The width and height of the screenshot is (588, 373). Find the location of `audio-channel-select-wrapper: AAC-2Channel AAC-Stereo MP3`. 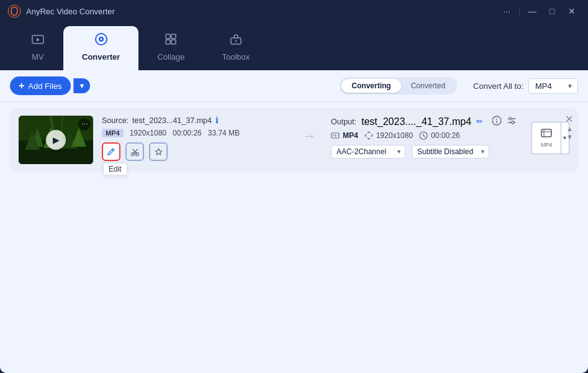

audio-channel-select-wrapper: AAC-2Channel AAC-Stereo MP3 is located at coordinates (368, 152).